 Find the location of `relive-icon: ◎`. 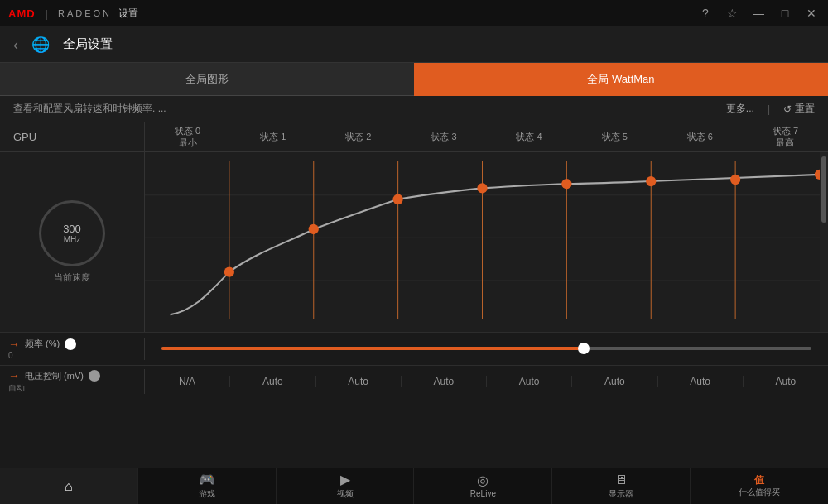

relive-icon: ◎ is located at coordinates (483, 481).